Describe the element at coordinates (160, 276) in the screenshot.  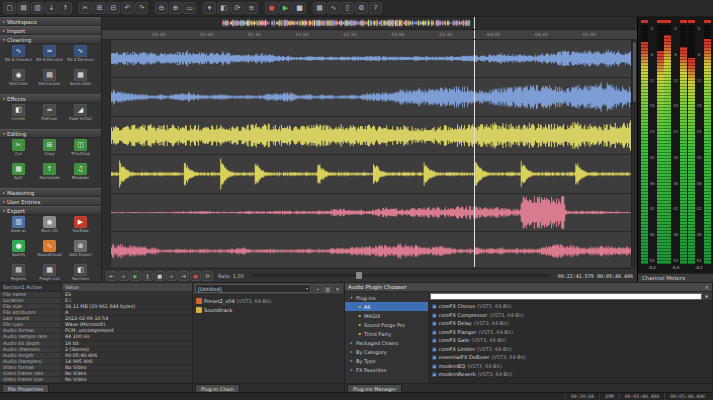
I see `transport-stop-button: ■` at that location.